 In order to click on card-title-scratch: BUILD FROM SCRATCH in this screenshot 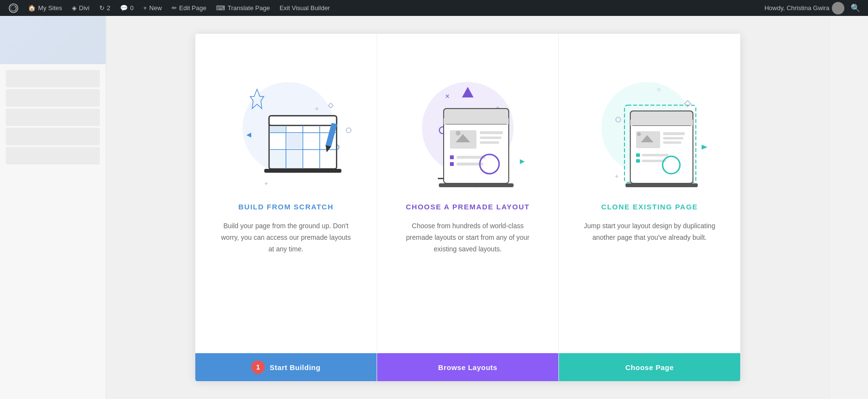, I will do `click(286, 206)`.